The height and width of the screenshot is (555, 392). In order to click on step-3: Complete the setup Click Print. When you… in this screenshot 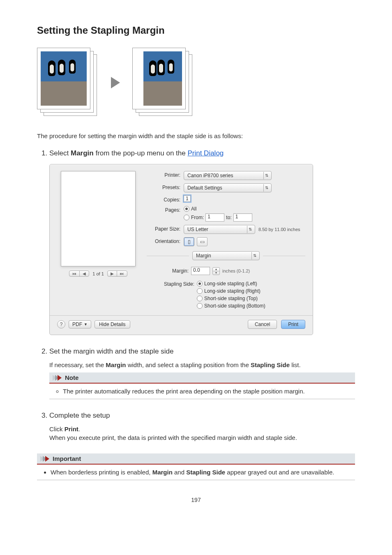, I will do `click(202, 426)`.